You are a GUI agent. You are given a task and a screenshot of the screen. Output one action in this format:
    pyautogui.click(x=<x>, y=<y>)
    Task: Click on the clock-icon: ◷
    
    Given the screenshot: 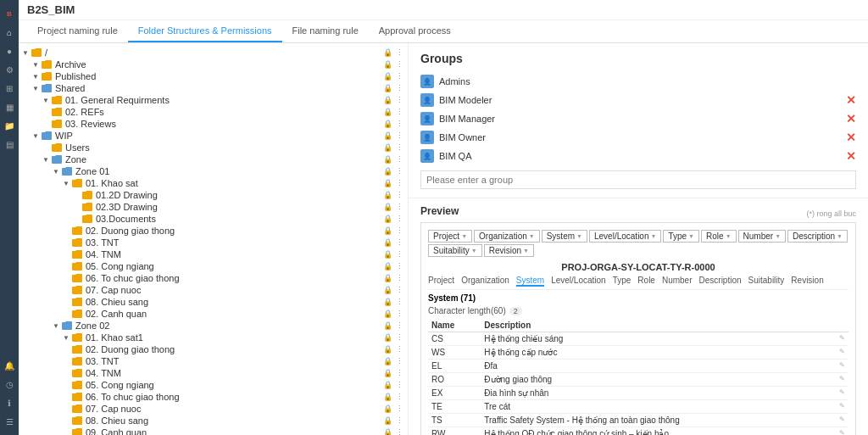 What is the action you would take?
    pyautogui.click(x=9, y=384)
    